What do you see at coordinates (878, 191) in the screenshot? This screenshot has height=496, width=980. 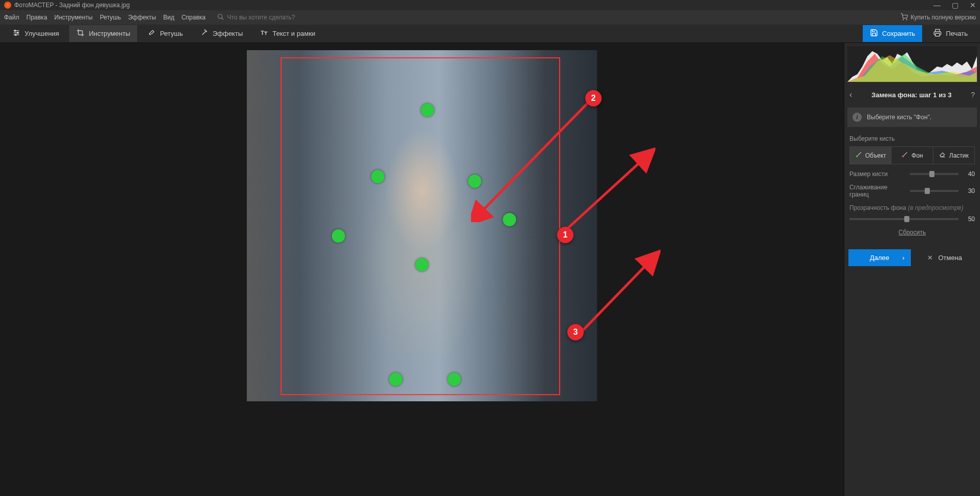 I see `smooth-label: Сглаживание границ` at bounding box center [878, 191].